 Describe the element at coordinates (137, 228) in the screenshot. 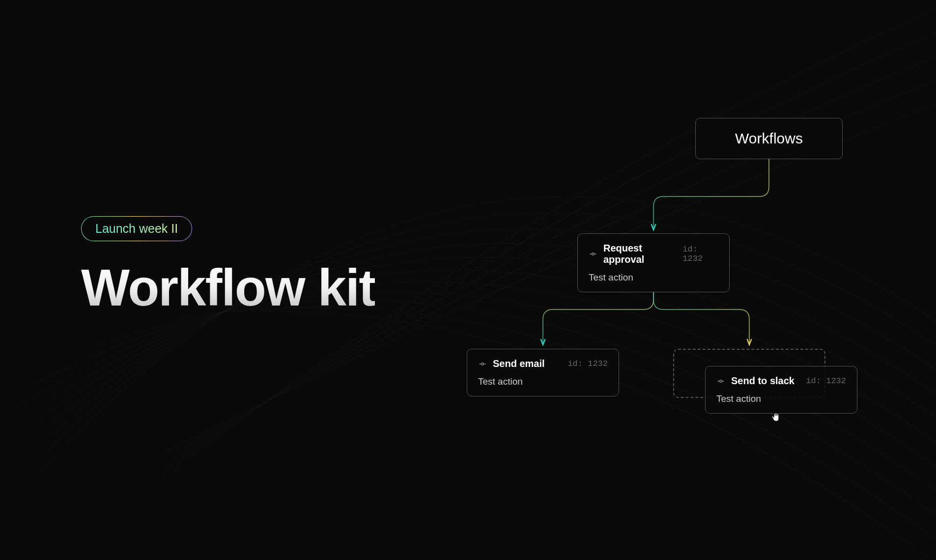

I see `launch-badge-label: Launch week II` at that location.